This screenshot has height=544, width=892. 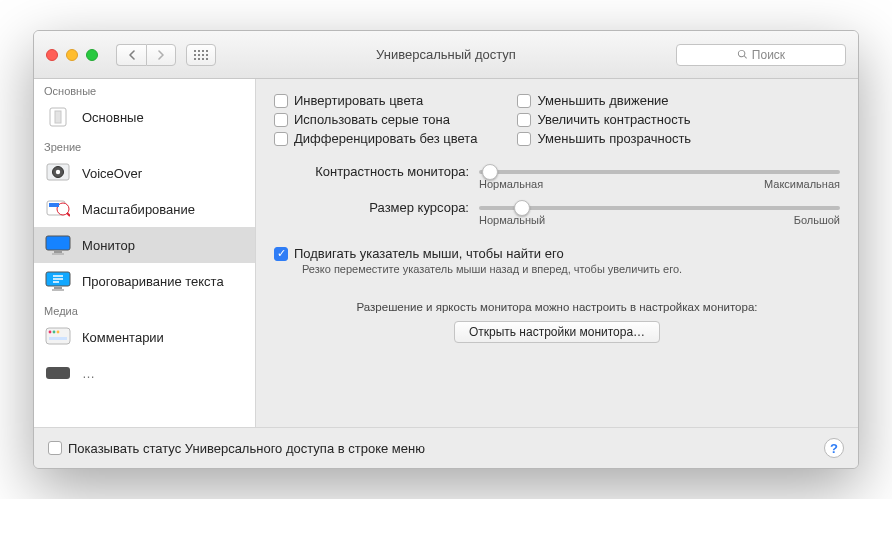 What do you see at coordinates (557, 332) in the screenshot?
I see `open-display-settings-button: Открыть настройки монитора…` at bounding box center [557, 332].